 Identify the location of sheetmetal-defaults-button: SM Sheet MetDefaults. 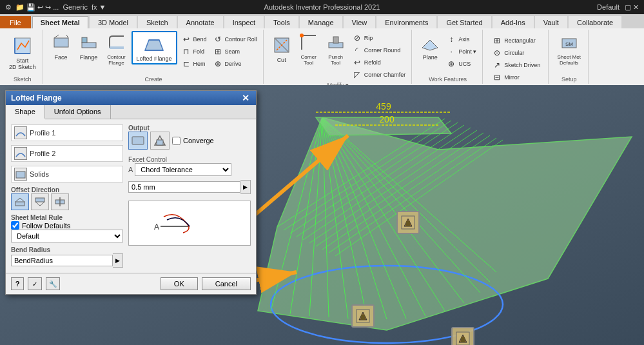
(569, 49).